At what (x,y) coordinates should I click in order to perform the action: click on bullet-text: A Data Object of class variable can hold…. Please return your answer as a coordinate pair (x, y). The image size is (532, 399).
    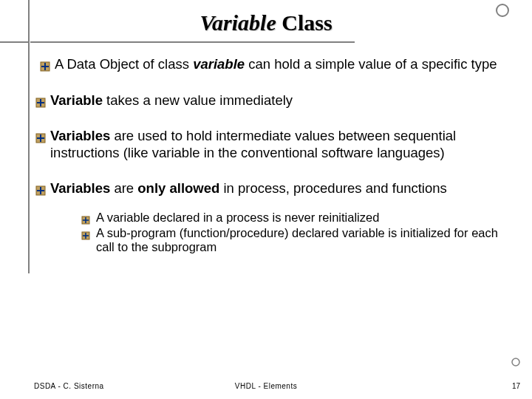
    Looking at the image, I should click on (284, 65).